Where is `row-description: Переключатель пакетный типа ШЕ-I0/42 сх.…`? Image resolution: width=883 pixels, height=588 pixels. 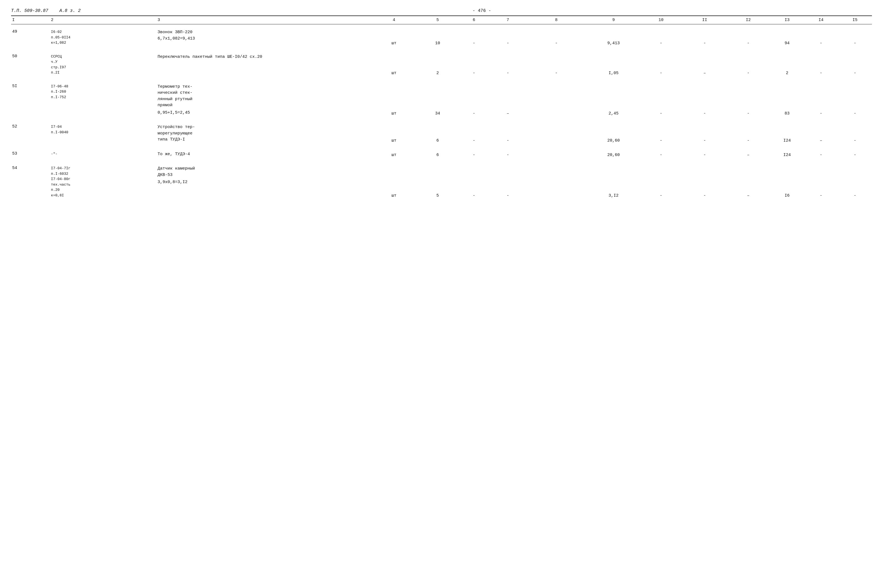
row-description: Переключатель пакетный типа ШЕ-I0/42 сх.… is located at coordinates (263, 63).